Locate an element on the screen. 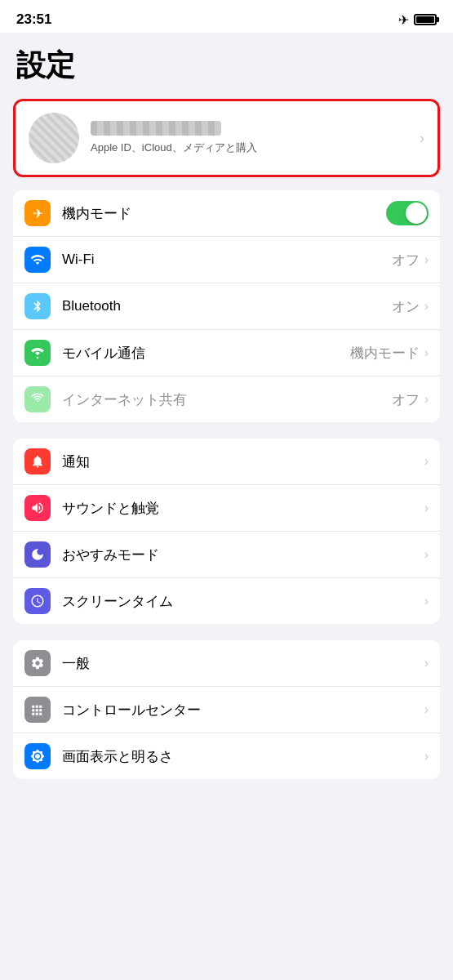  settings-item-display: 画面表示と明るさ › is located at coordinates (227, 756).